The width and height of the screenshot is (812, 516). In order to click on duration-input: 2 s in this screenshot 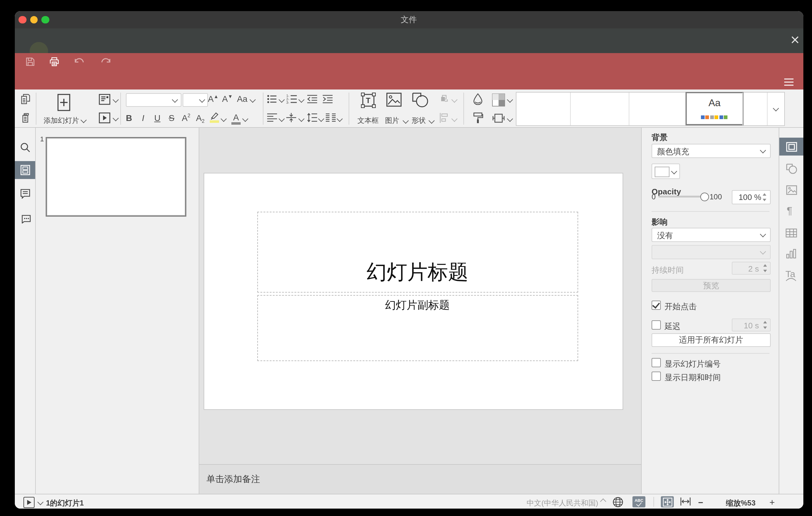, I will do `click(751, 268)`.